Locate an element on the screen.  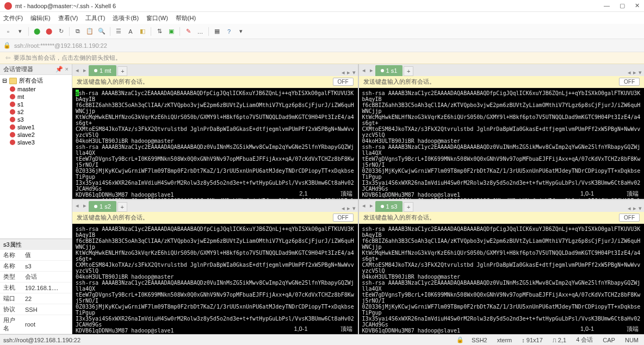
font-button: A is located at coordinates (131, 32).